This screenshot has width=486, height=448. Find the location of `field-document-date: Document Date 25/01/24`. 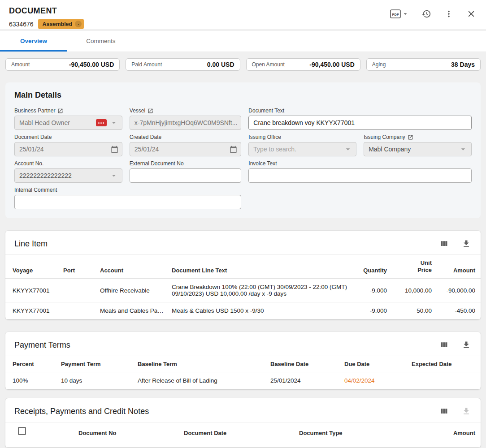

field-document-date: Document Date 25/01/24 is located at coordinates (68, 145).